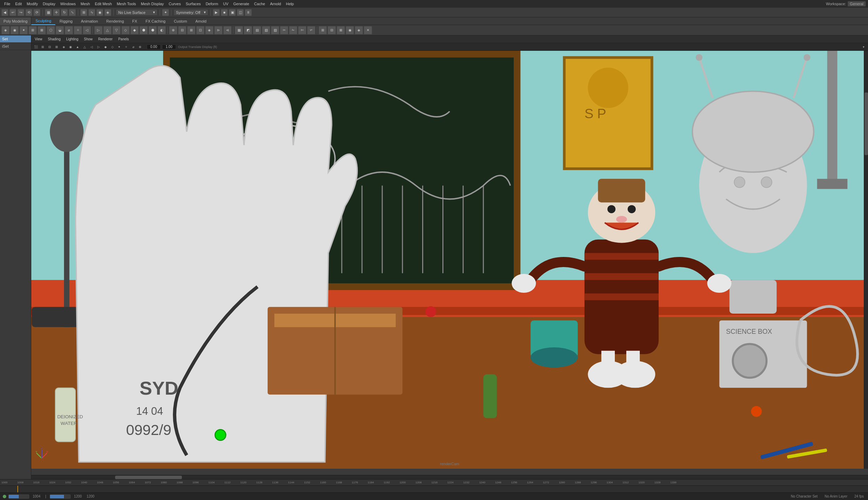 Image resolution: width=868 pixels, height=500 pixels. I want to click on shelf-icon-10: ◁, so click(87, 30).